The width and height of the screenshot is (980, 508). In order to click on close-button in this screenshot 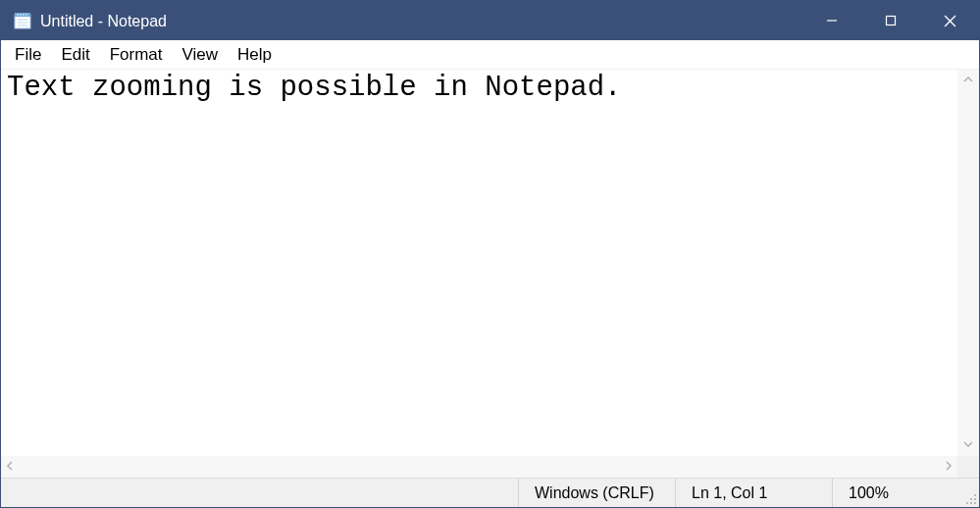, I will do `click(950, 21)`.